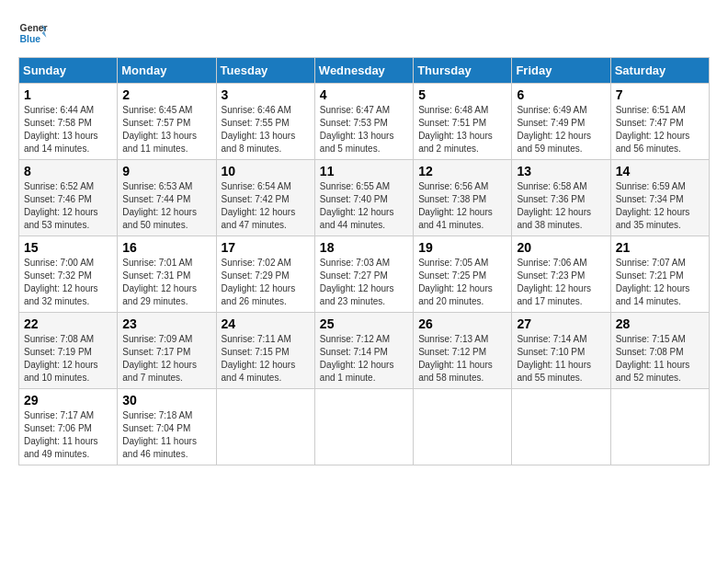 The width and height of the screenshot is (728, 563). What do you see at coordinates (166, 435) in the screenshot?
I see `day-info: Sunrise: 7:18 AM Sunset: 7:04 PM Dayligh…` at bounding box center [166, 435].